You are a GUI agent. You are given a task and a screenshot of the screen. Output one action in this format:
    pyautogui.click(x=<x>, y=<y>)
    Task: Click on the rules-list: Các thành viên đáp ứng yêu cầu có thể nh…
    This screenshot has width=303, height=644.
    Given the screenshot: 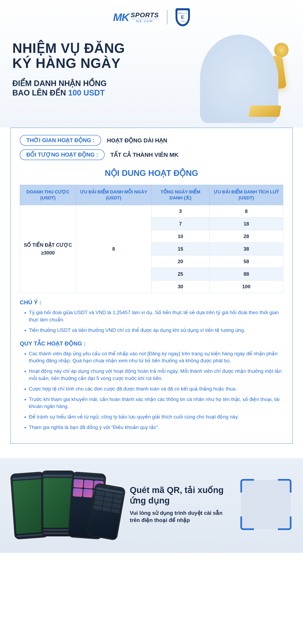 What is the action you would take?
    pyautogui.click(x=152, y=390)
    